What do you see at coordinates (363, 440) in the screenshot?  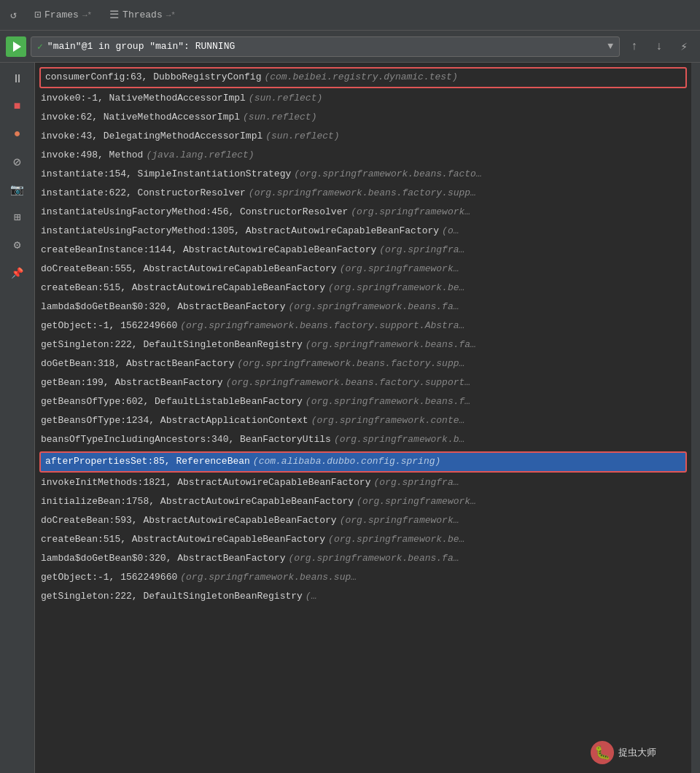 I see `stack-frame-row: beansOfTypeIncludingAncestors:340, BeanF…` at bounding box center [363, 440].